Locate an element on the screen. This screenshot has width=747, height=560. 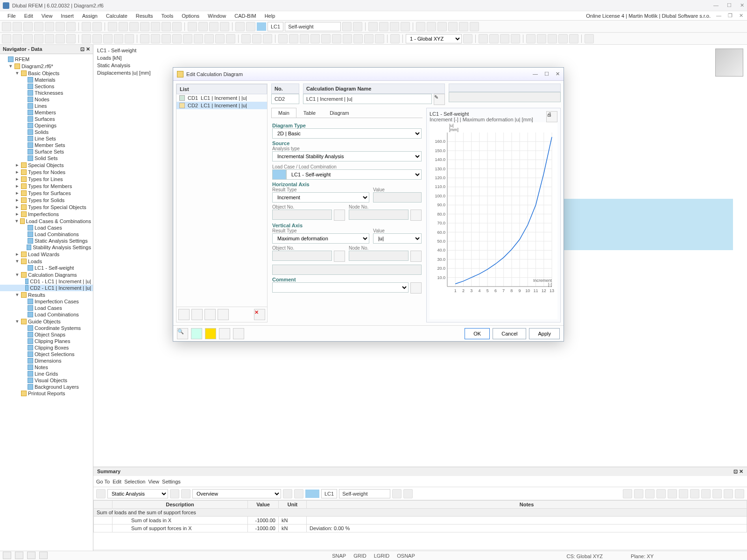
tb-v6 is located at coordinates (166, 27).